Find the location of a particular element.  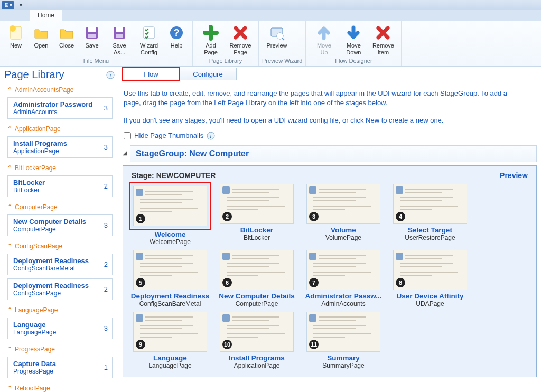

ribbon-tab-home: Home is located at coordinates (46, 15).